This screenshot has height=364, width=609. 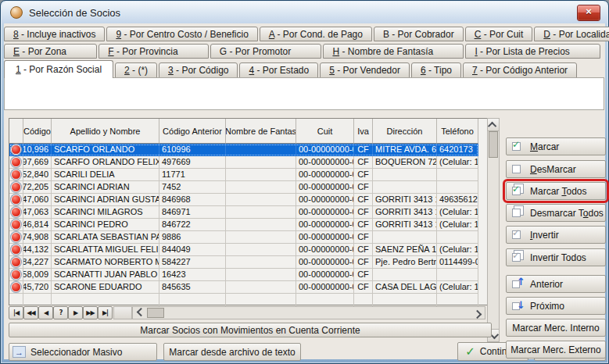 What do you see at coordinates (405, 131) in the screenshot?
I see `column-header-direccion: Dirección` at bounding box center [405, 131].